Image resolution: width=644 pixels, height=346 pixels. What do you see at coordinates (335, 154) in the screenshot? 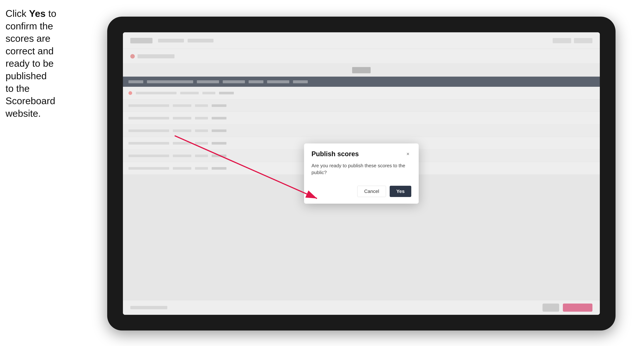
I see `modal-title: Publish scores` at bounding box center [335, 154].